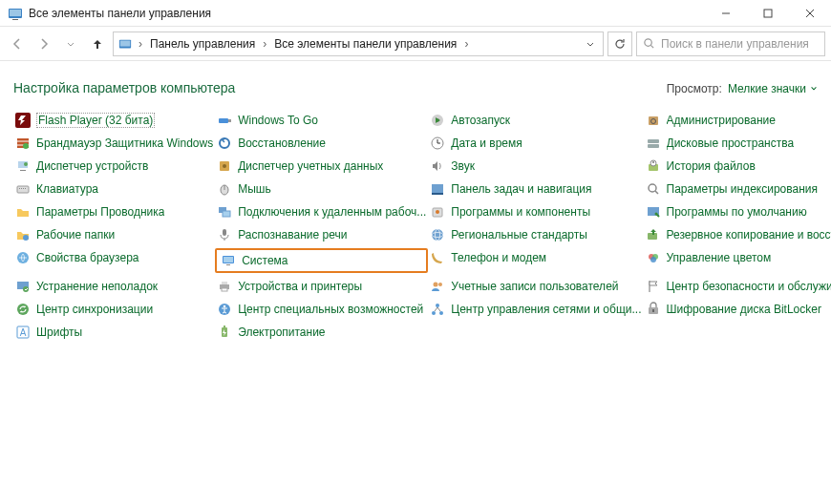  Describe the element at coordinates (768, 13) in the screenshot. I see `maximize-button` at that location.